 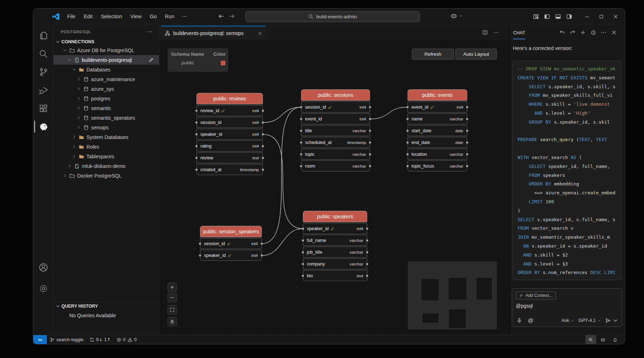 I want to click on fit-view-button, so click(x=172, y=310).